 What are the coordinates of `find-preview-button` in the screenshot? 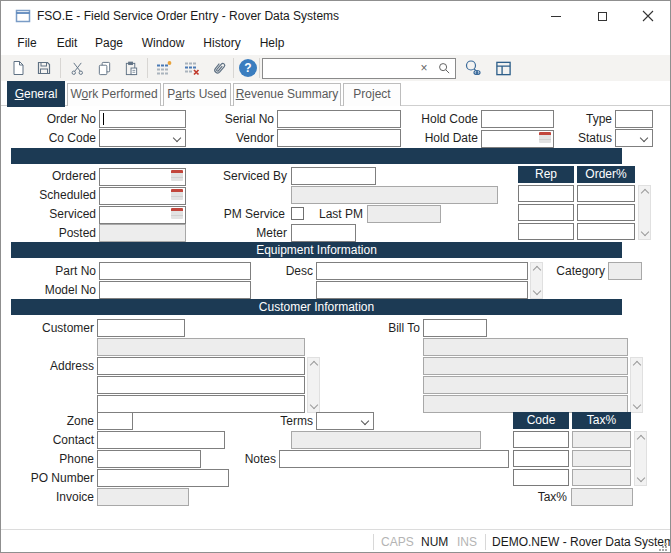 It's located at (473, 68).